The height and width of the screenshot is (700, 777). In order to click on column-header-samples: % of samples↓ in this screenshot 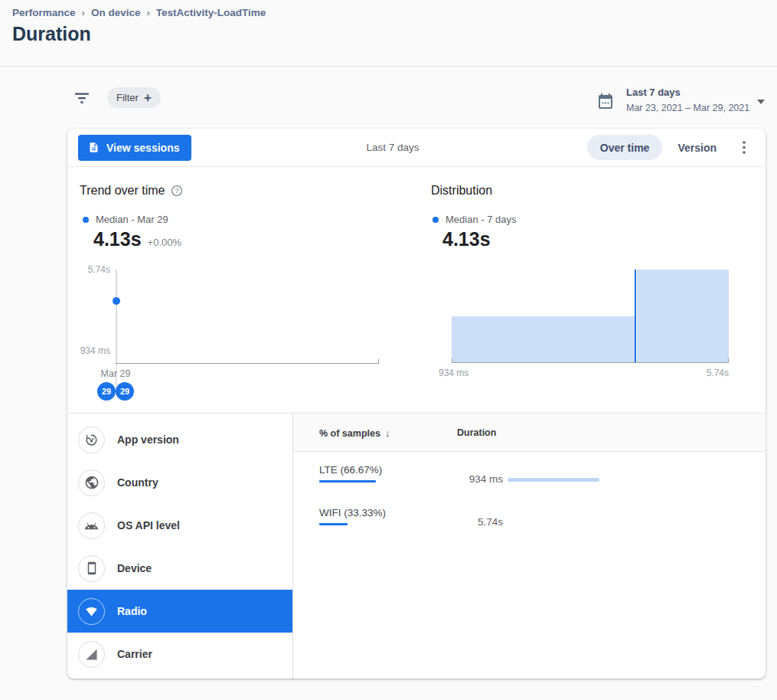, I will do `click(354, 433)`.